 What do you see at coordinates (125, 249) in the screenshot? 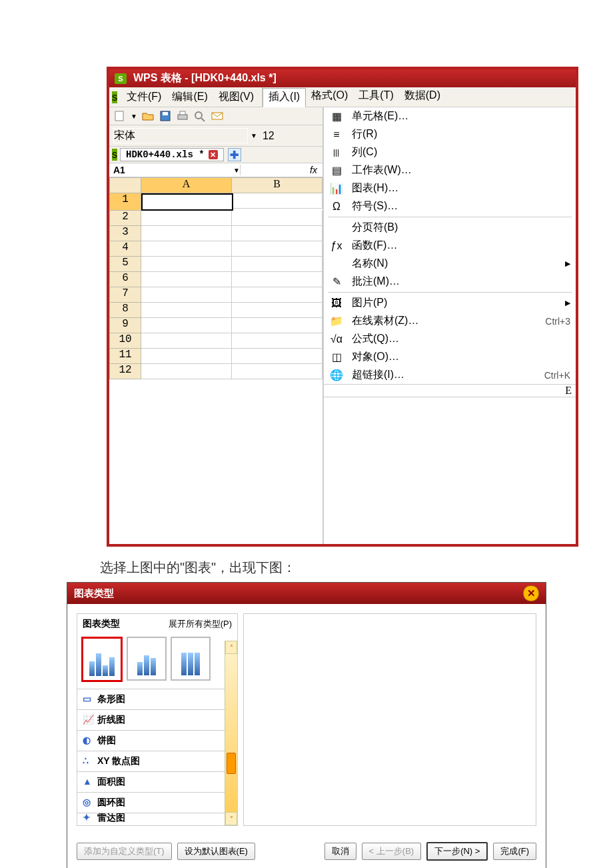
I see `row-header: 4` at bounding box center [125, 249].